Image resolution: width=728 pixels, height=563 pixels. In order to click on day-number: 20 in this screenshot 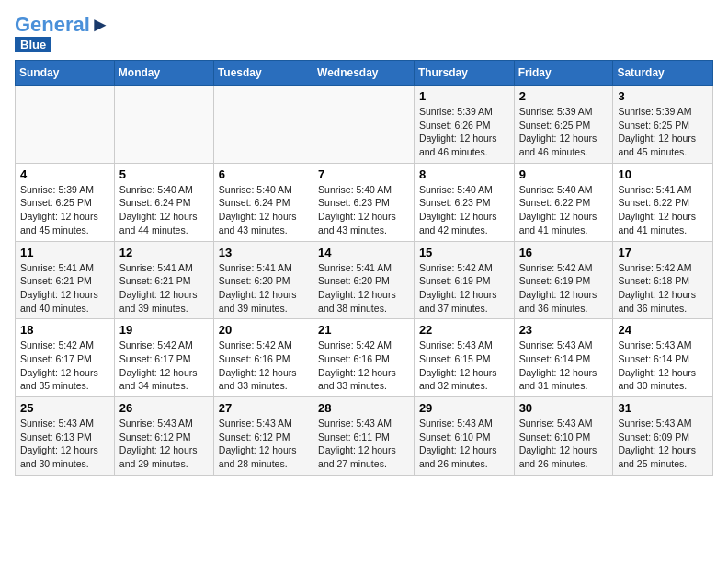, I will do `click(263, 329)`.